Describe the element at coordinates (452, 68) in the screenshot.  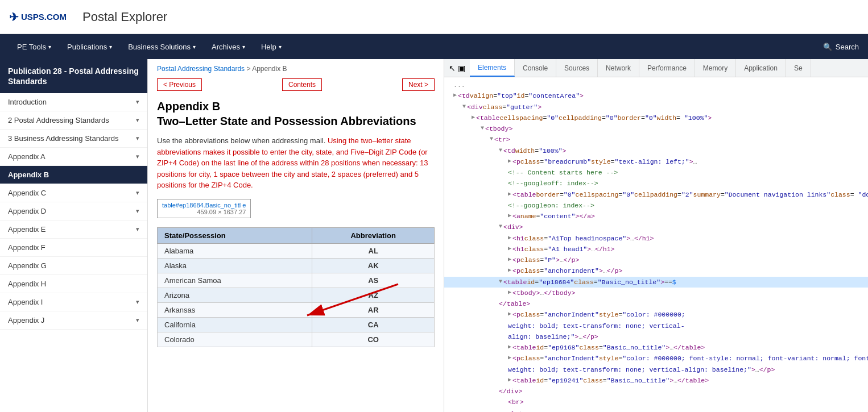
I see `cursor-icon: ↖` at that location.